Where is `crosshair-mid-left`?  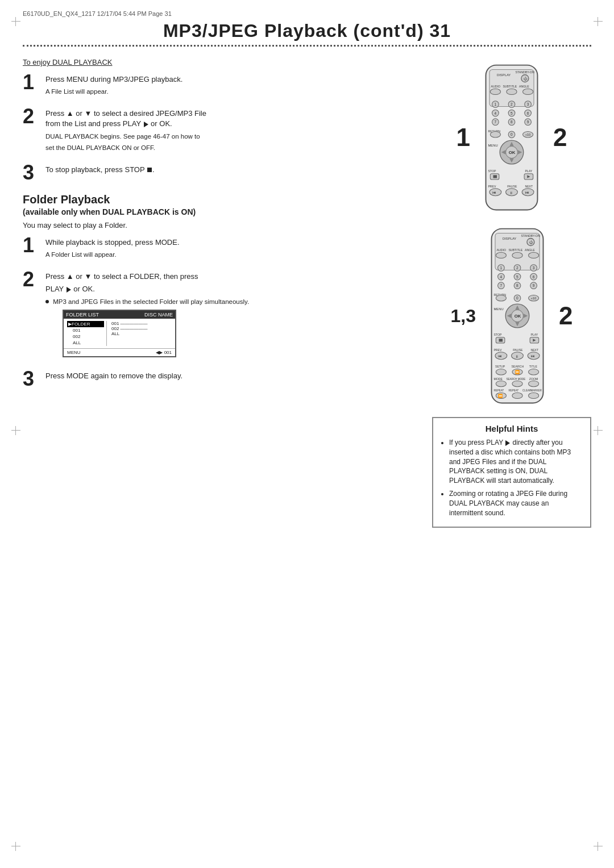 crosshair-mid-left is located at coordinates (16, 431).